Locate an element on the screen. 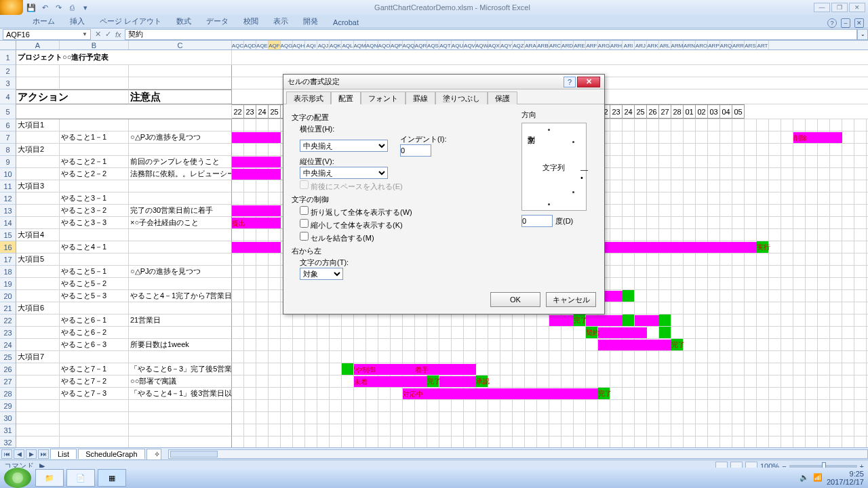 This screenshot has height=488, width=868. sheet-tab-new: ✧ is located at coordinates (154, 454).